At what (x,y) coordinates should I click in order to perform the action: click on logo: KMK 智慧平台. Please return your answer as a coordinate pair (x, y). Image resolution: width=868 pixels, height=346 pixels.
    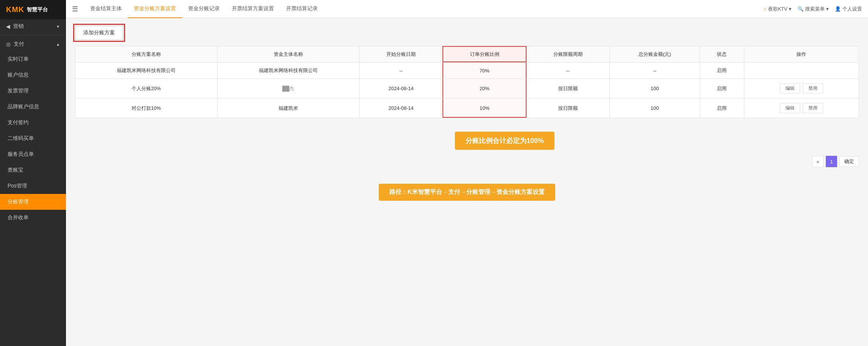
    Looking at the image, I should click on (33, 10).